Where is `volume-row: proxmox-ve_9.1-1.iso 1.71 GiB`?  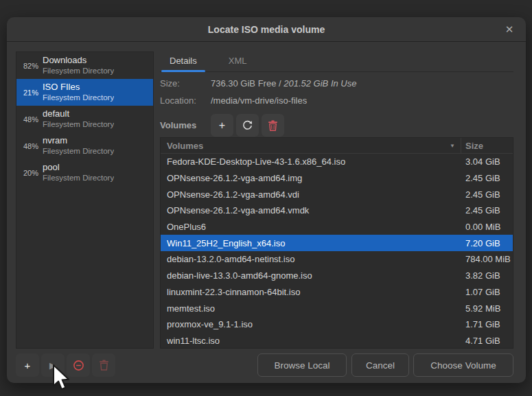 volume-row: proxmox-ve_9.1-1.iso 1.71 GiB is located at coordinates (336, 325).